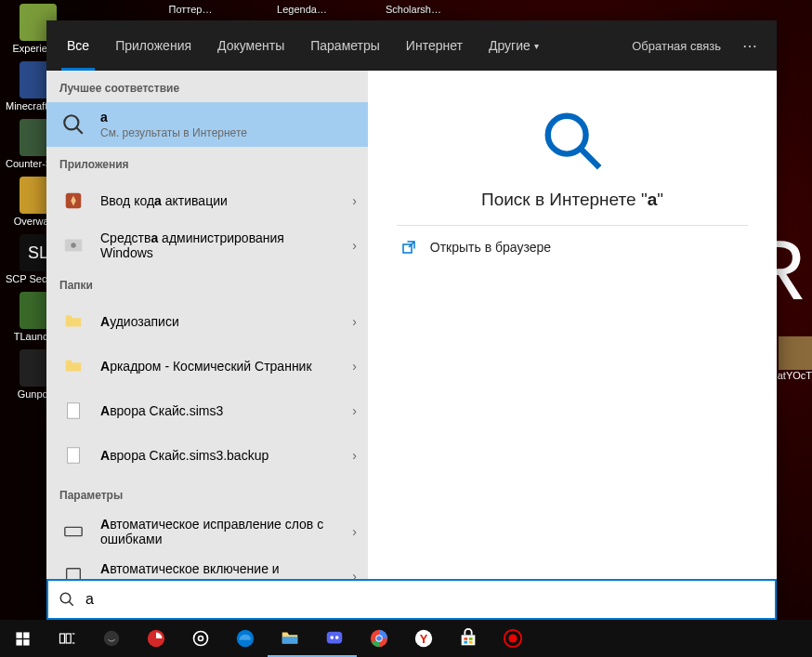  Describe the element at coordinates (207, 283) in the screenshot. I see `section-folders: Папки` at that location.